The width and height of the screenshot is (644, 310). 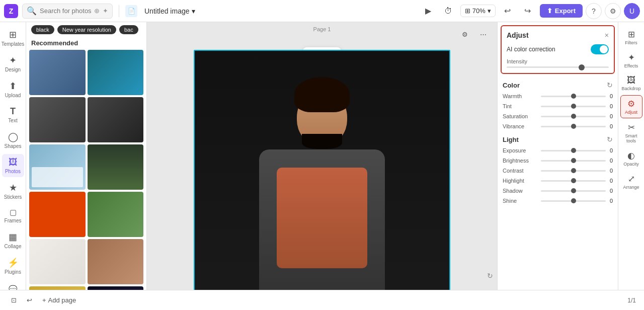 What do you see at coordinates (170, 11) in the screenshot?
I see `doc-title-button: Untitled image ▾` at bounding box center [170, 11].